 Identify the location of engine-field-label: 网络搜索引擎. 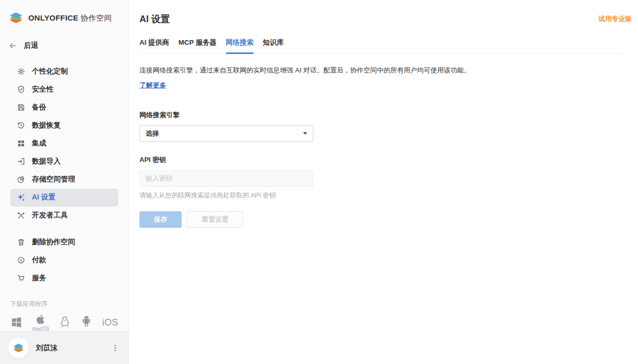
(389, 115).